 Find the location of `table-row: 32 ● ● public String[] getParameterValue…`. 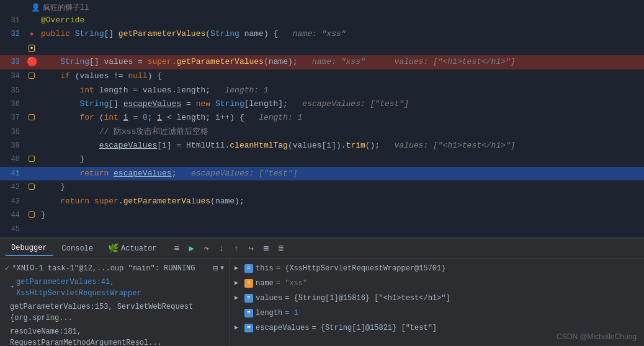

table-row: 32 ● ● public String[] getParameterValue… is located at coordinates (322, 41).